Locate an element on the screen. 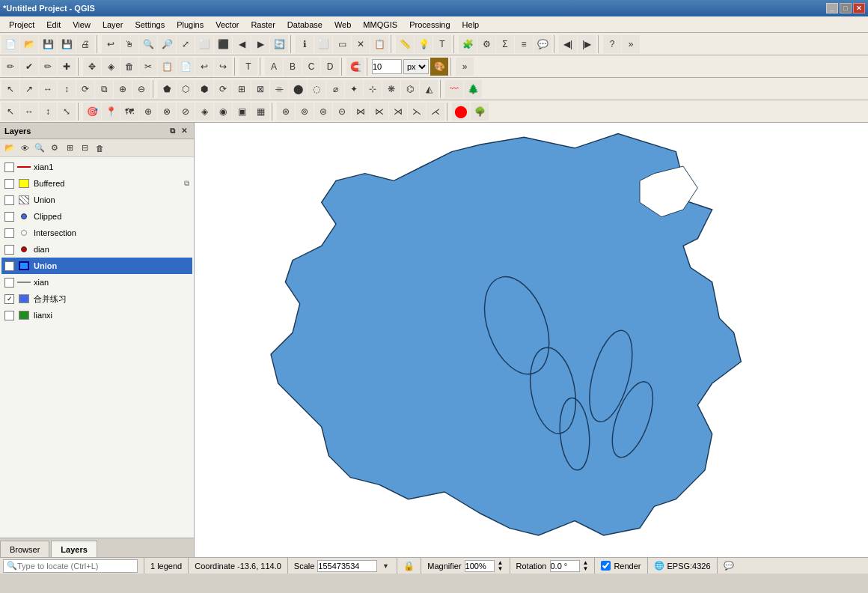  layer-checkbox-dian is located at coordinates (9, 250).